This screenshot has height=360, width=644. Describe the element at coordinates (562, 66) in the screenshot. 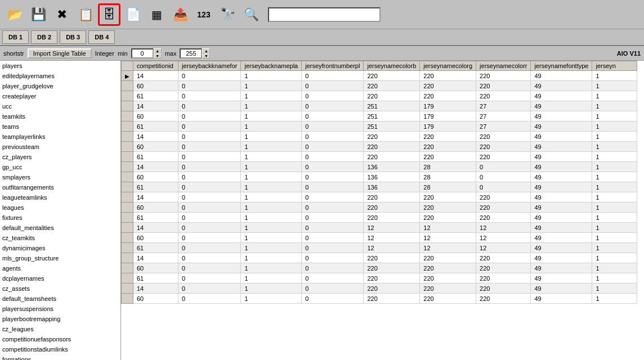

I see `col-header-jerseynamefonttype: jerseynamefonttype` at that location.